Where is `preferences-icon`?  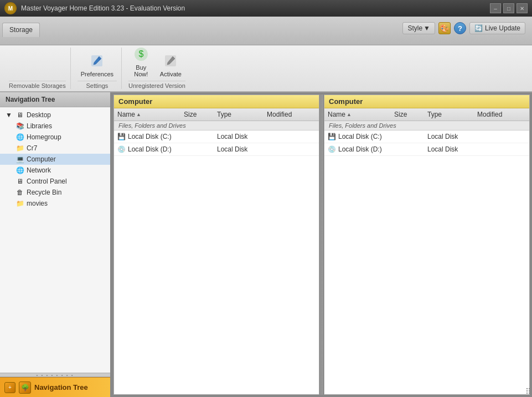
preferences-icon is located at coordinates (97, 61).